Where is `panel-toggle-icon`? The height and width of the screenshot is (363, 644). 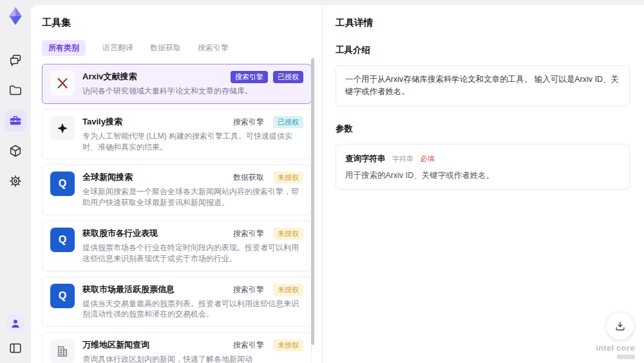
panel-toggle-icon is located at coordinates (15, 348).